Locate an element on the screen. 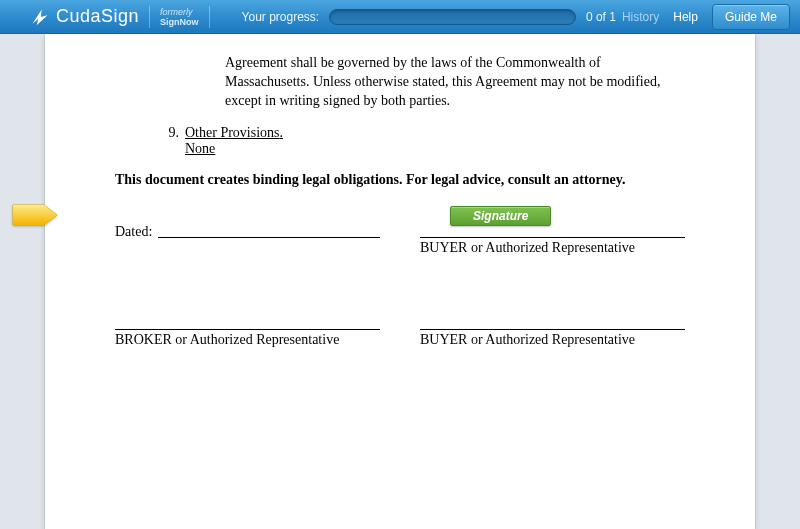 Image resolution: width=800 pixels, height=529 pixels. guide-me-button: Guide Me is located at coordinates (751, 17).